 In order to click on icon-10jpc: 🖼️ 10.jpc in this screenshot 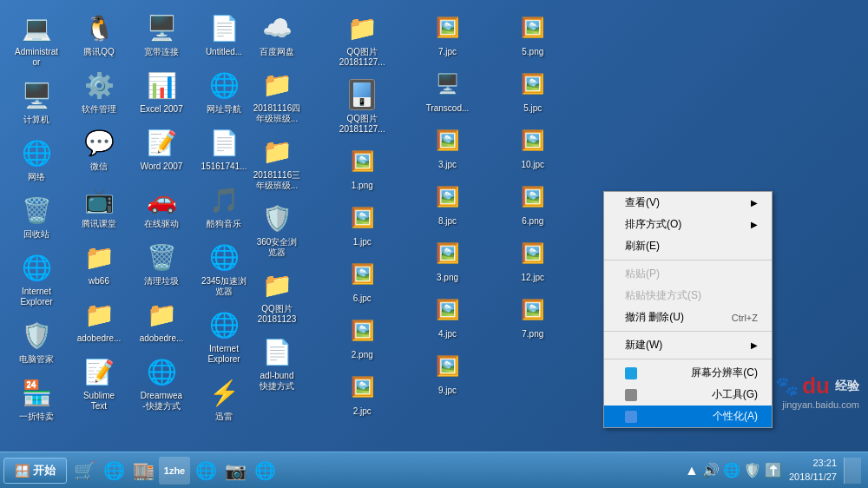, I will do `click(533, 147)`.